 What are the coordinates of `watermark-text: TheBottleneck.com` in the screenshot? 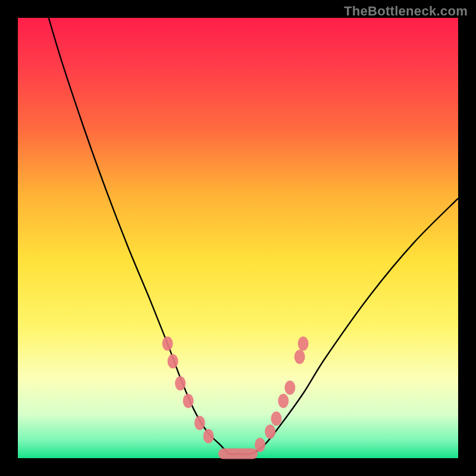 It's located at (406, 11).